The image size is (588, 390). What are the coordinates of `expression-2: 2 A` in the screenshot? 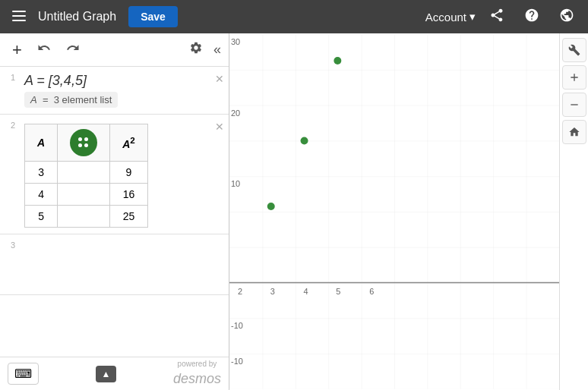 It's located at (114, 175).